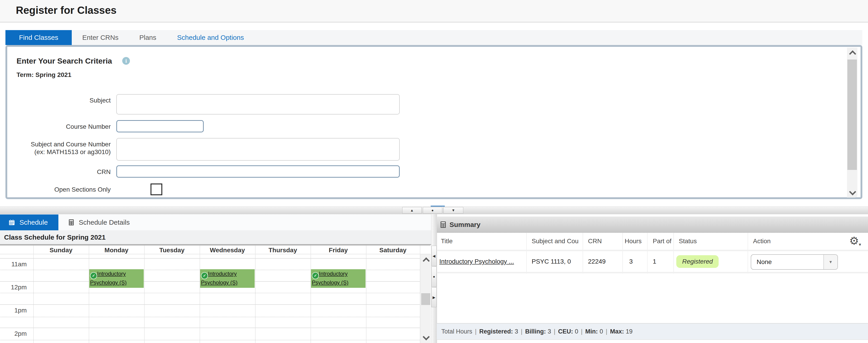 Image resolution: width=868 pixels, height=343 pixels. I want to click on subject-course-input, so click(258, 150).